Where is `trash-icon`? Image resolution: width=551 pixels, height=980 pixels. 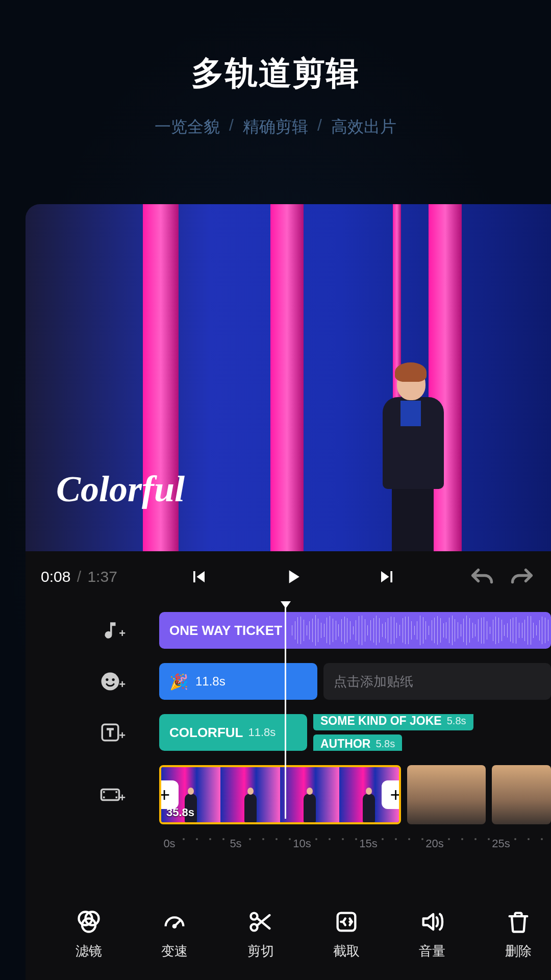
trash-icon is located at coordinates (518, 922).